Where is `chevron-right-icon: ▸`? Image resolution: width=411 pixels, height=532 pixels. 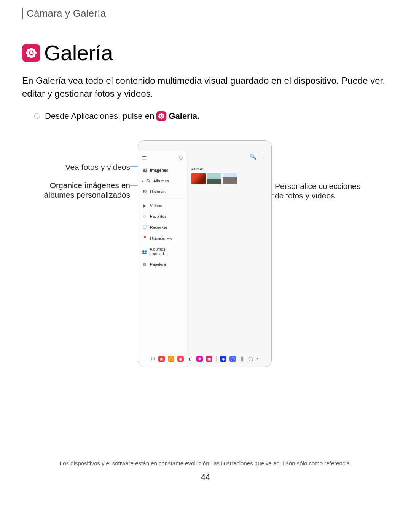
chevron-right-icon: ▸ is located at coordinates (143, 181).